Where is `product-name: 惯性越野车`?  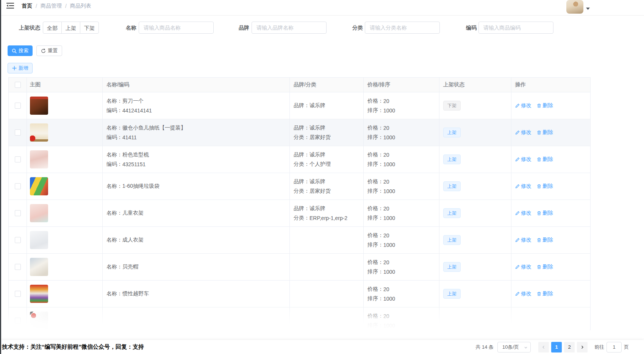 product-name: 惯性越野车 is located at coordinates (136, 294).